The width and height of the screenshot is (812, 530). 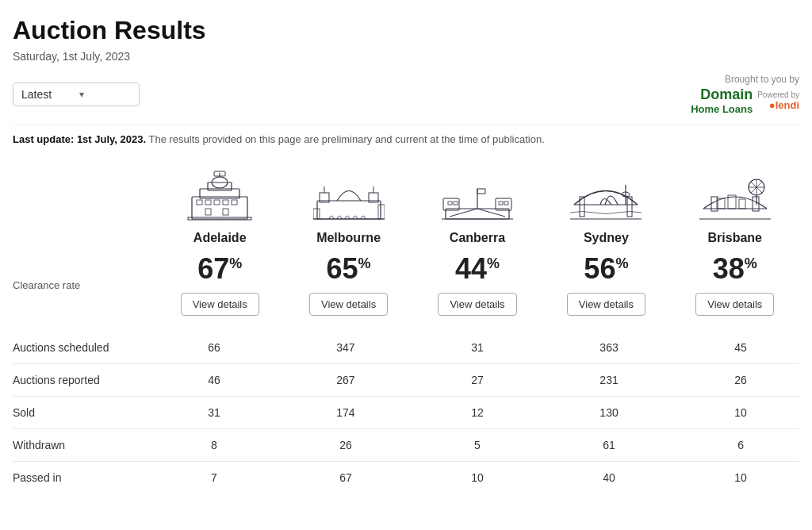 I want to click on melbourne-clearance-rate: 65%, so click(x=349, y=269).